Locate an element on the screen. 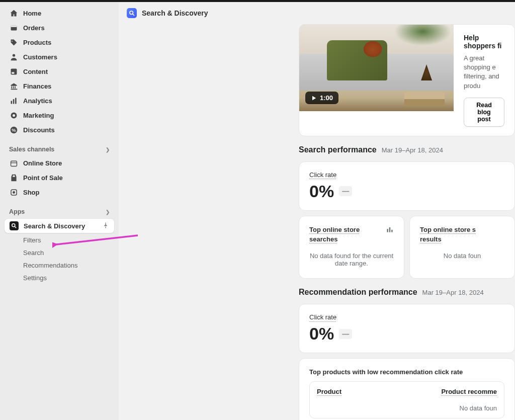  no-data-message: No data found for the current date range… is located at coordinates (352, 257).